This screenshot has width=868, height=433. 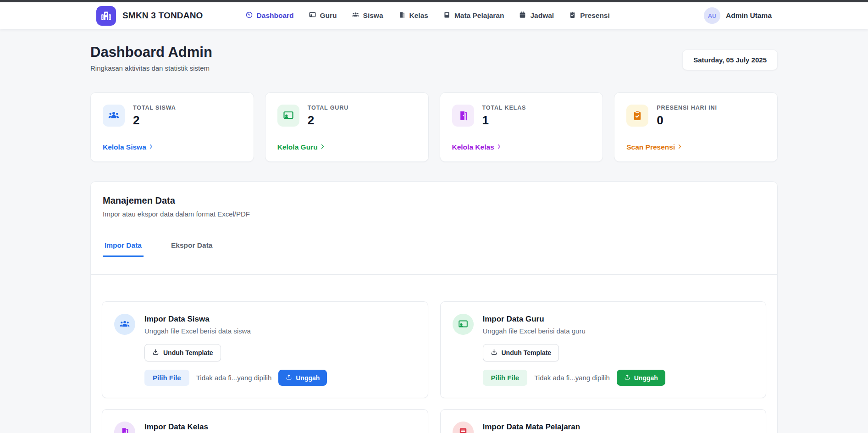 What do you see at coordinates (302, 142) in the screenshot?
I see `kelola-guru-link: Kelola Guru` at bounding box center [302, 142].